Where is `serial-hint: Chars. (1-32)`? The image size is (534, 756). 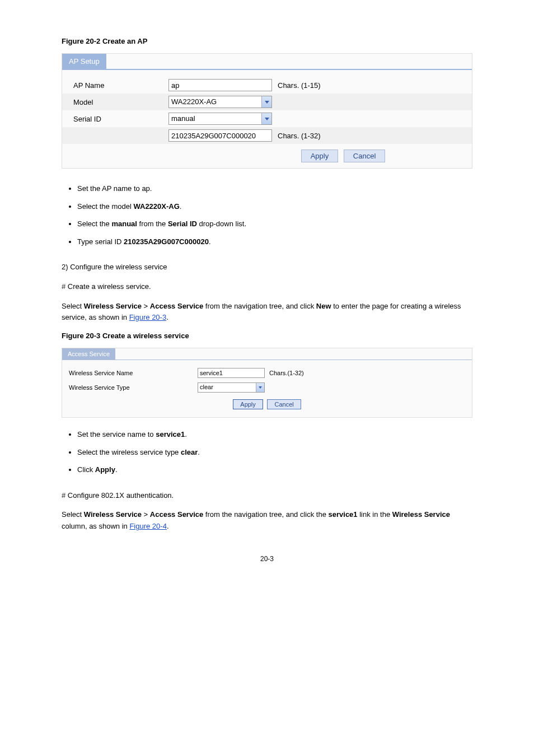 serial-hint: Chars. (1-32) is located at coordinates (299, 136).